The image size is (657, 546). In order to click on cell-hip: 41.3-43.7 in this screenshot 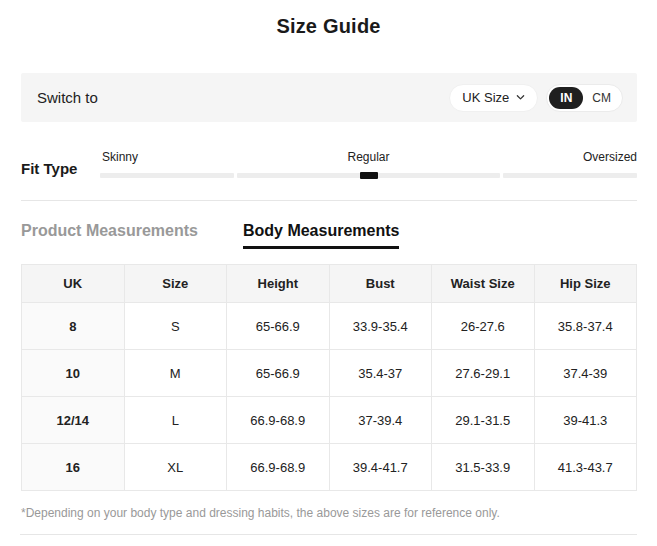, I will do `click(586, 468)`.